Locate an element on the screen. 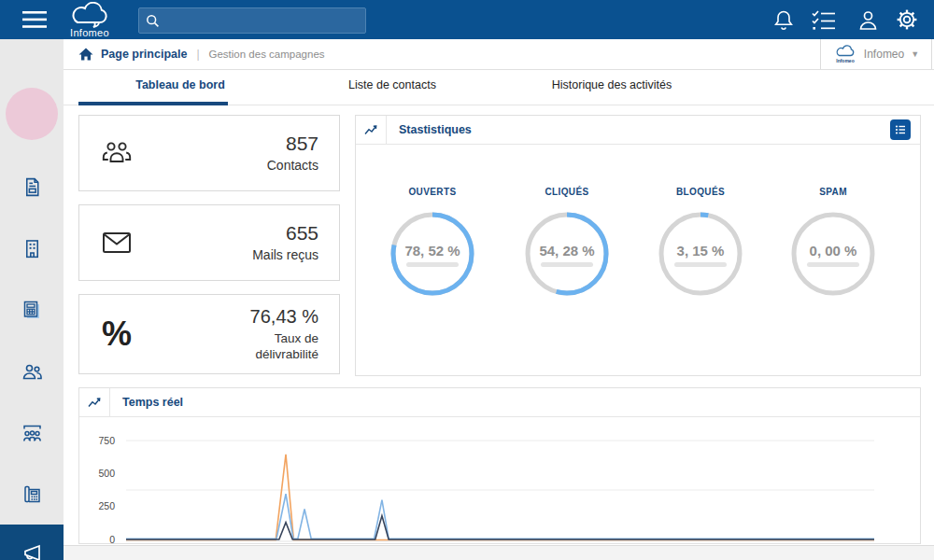 Image resolution: width=934 pixels, height=560 pixels. account-dropdown: Infomeo Infomeo ▼ is located at coordinates (876, 54).